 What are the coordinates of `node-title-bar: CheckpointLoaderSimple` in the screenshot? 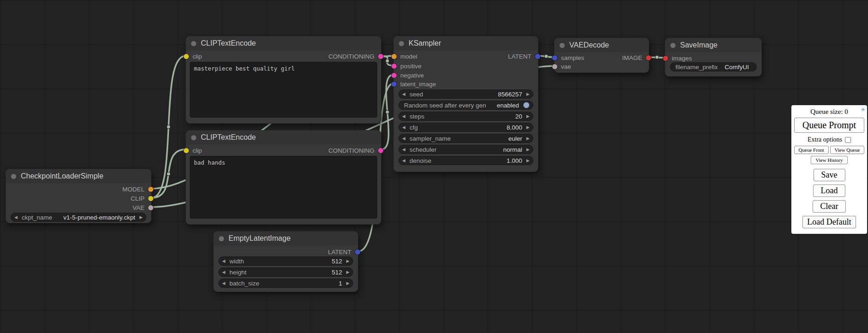 It's located at (78, 176).